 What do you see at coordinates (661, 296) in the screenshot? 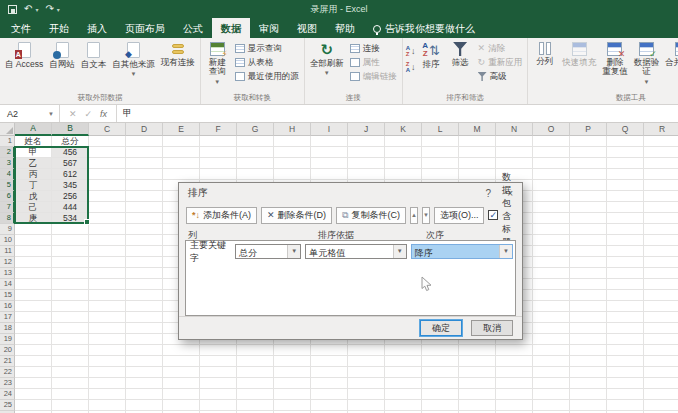
I see `cell-R15` at bounding box center [661, 296].